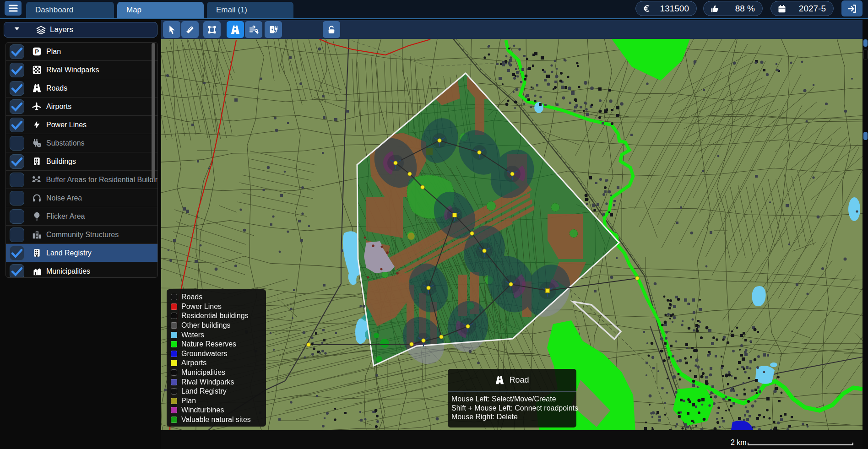  What do you see at coordinates (37, 51) in the screenshot?
I see `svg-text: P` at bounding box center [37, 51].